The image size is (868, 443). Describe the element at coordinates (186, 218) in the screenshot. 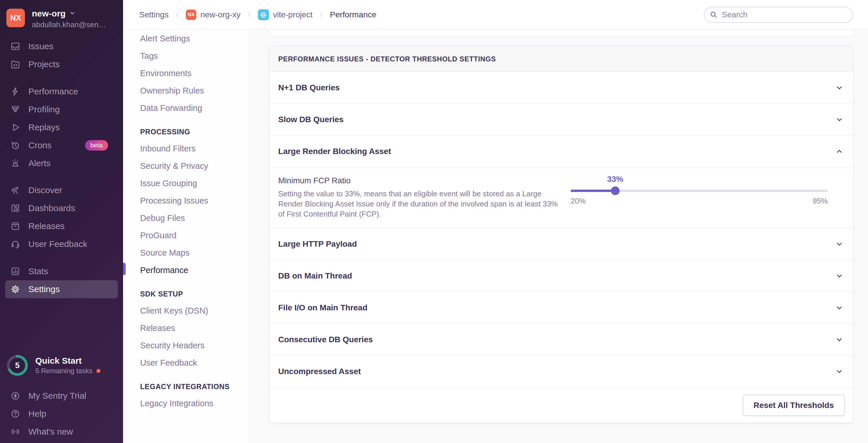

I see `subnav-item-debug-files: Debug Files` at that location.